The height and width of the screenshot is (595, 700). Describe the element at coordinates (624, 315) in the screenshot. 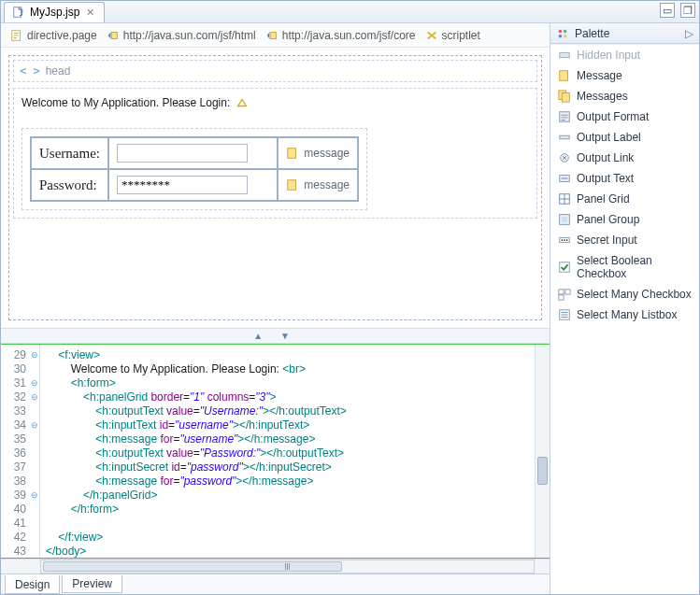

I see `palette-item: Select Many Listbox` at that location.